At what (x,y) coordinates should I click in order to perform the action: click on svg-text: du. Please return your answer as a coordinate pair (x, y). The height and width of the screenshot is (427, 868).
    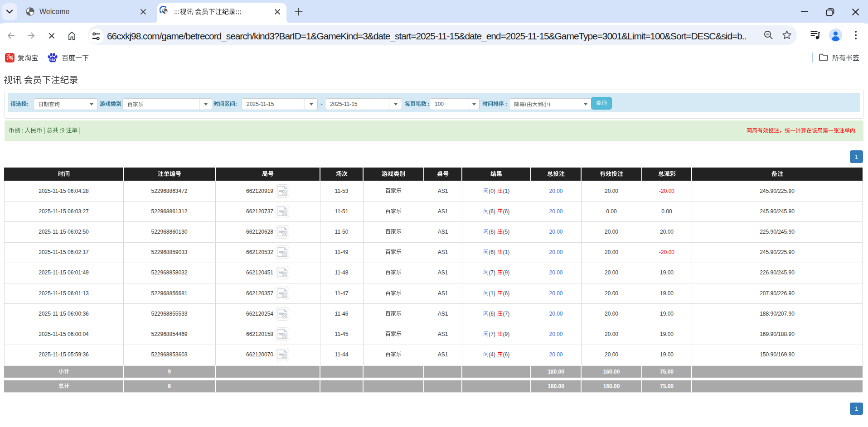
    Looking at the image, I should click on (53, 60).